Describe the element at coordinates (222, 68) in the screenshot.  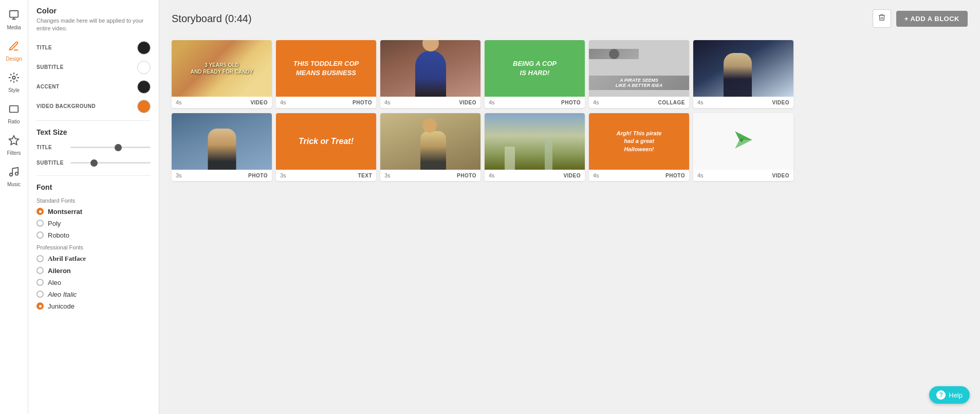
I see `block-1-overlay-text: 3 YEARS OLDAND READY FOR CANDY` at that location.